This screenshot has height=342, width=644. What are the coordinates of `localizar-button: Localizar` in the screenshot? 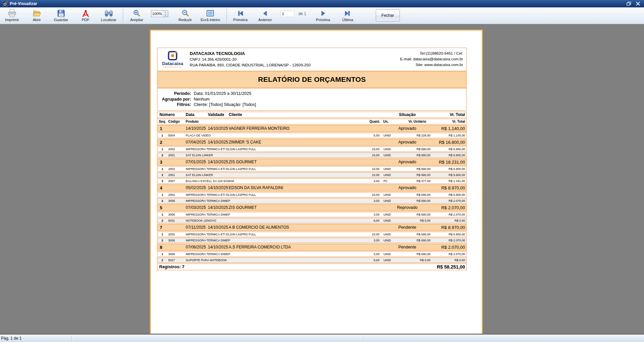 It's located at (109, 15).